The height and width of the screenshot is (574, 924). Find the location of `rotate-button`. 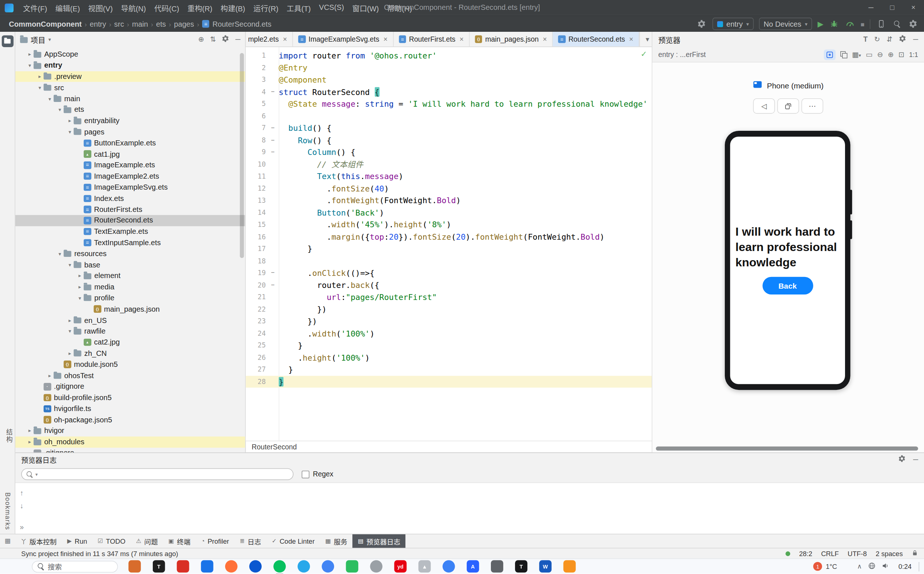

rotate-button is located at coordinates (788, 106).